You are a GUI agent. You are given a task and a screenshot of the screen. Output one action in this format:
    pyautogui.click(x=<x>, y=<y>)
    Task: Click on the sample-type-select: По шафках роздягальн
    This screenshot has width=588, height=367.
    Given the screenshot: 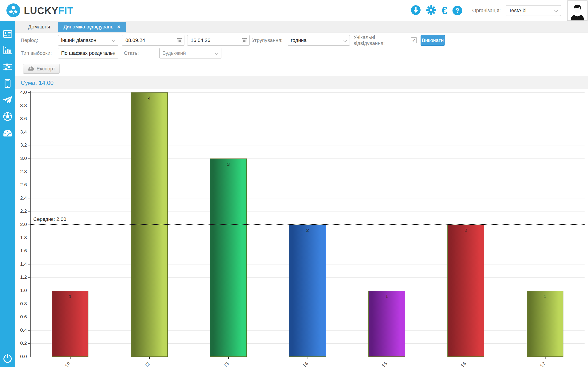 What is the action you would take?
    pyautogui.click(x=88, y=53)
    